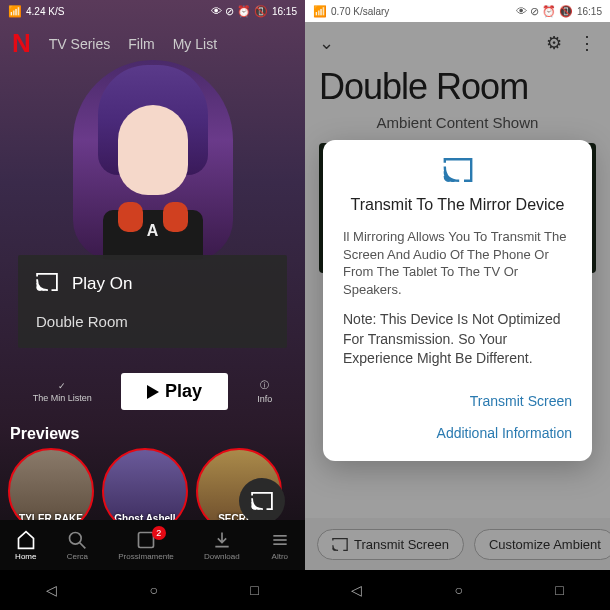  Describe the element at coordinates (390, 544) in the screenshot. I see `transmit-chip: Transmit Screen` at that location.